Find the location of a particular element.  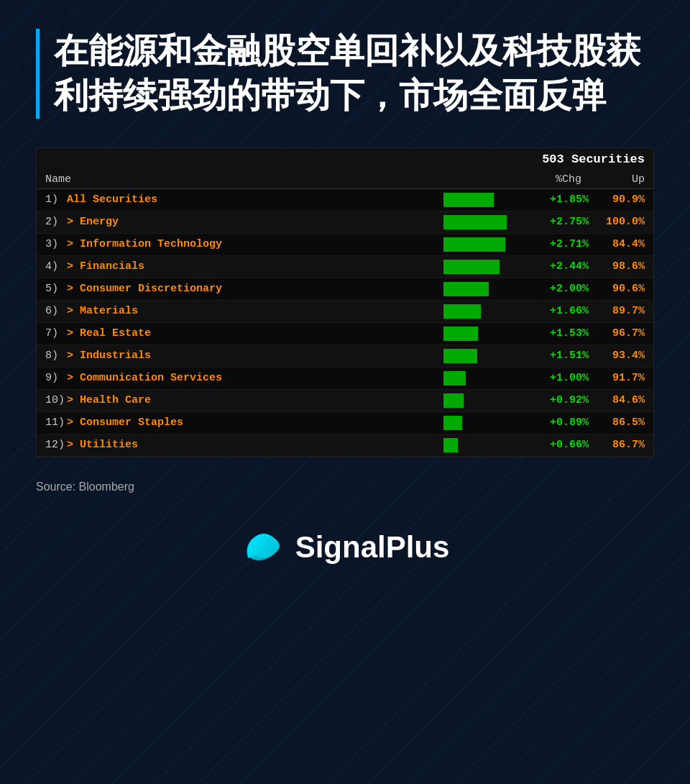

row-number: 4) is located at coordinates (56, 266).